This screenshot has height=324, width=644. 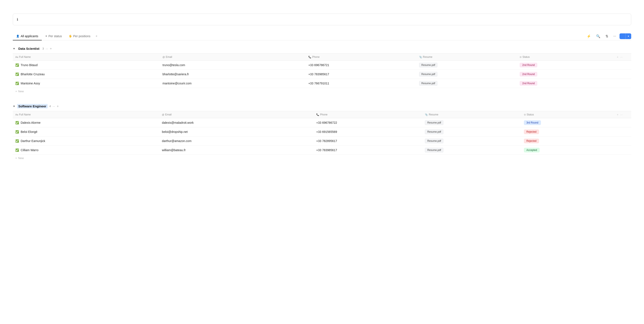 What do you see at coordinates (575, 36) in the screenshot?
I see `filter-button` at bounding box center [575, 36].